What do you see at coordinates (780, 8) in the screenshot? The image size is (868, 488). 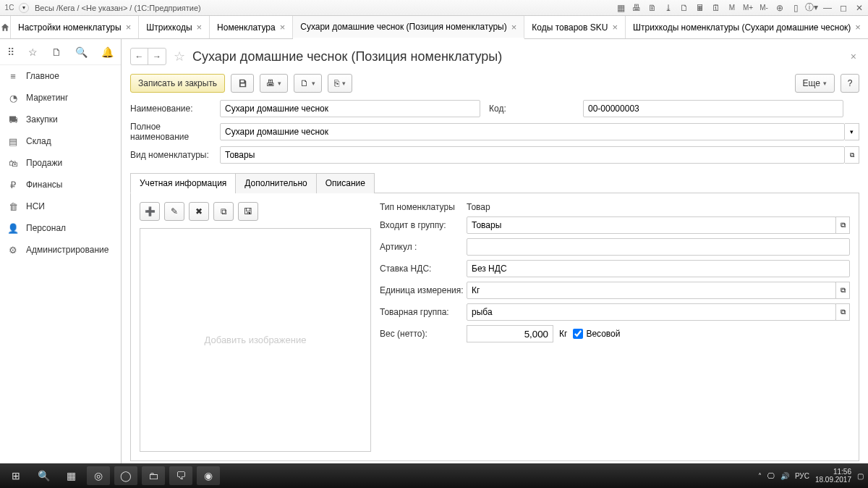 I see `zoom-icon: ⊕` at bounding box center [780, 8].